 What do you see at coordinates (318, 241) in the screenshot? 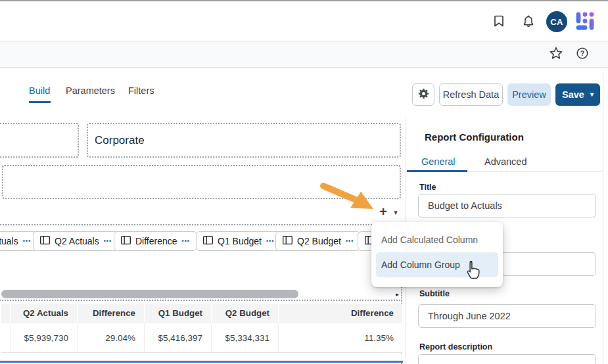
I see `column-chip-q2-budget: Q2 Budget •••` at bounding box center [318, 241].